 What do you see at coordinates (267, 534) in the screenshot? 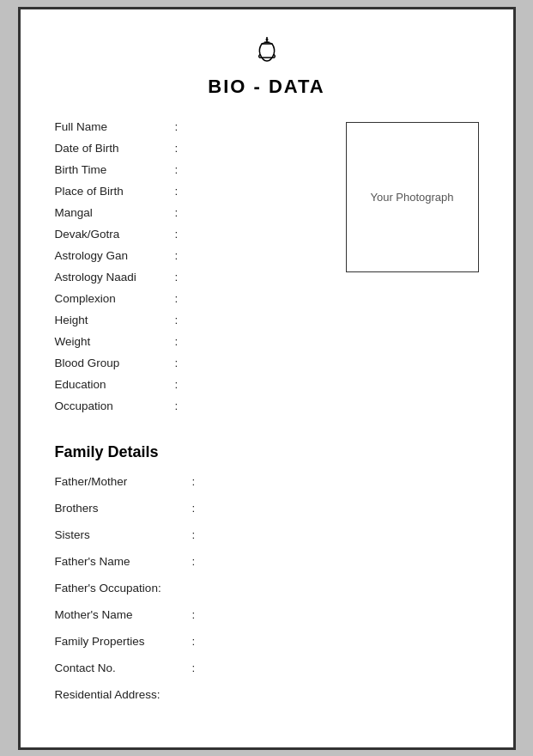
I see `family-field-row: Sisters:` at bounding box center [267, 534].